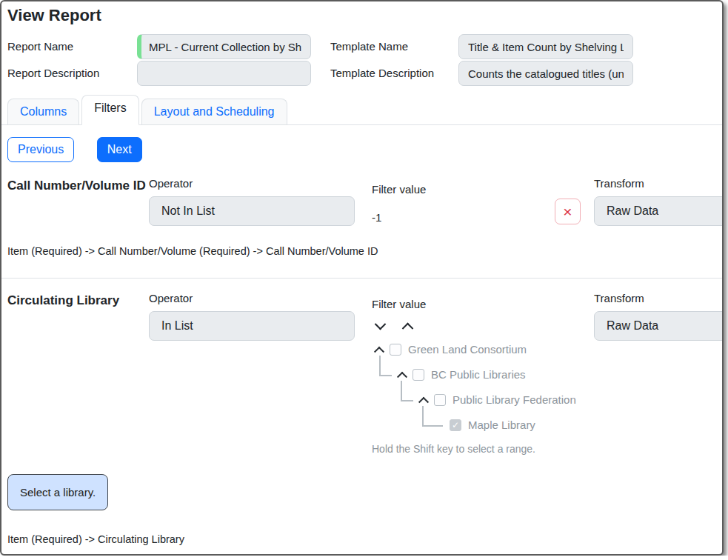 The width and height of the screenshot is (728, 560). I want to click on checkbox-maple-library, so click(455, 425).